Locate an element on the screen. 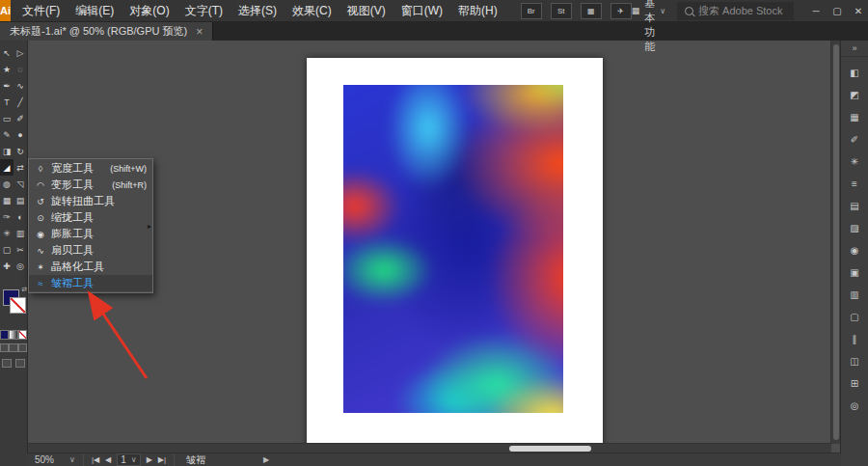 The height and width of the screenshot is (466, 868). color-button is located at coordinates (4, 335).